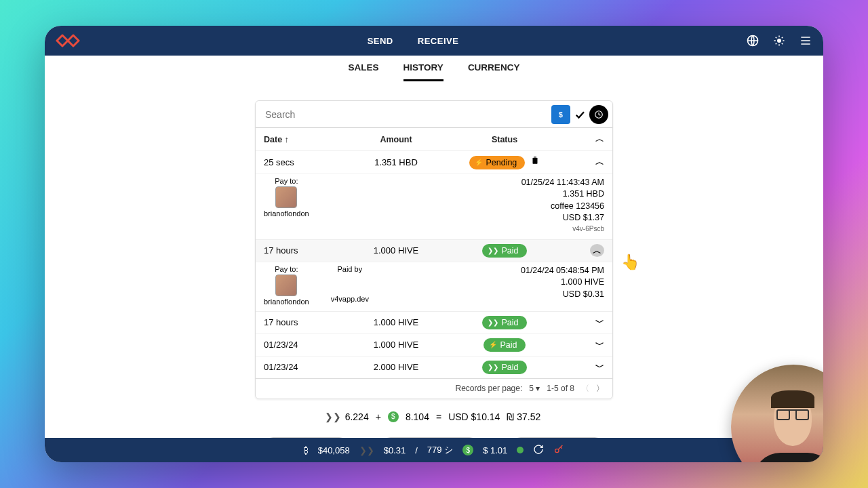 The image size is (868, 488). What do you see at coordinates (434, 251) in the screenshot?
I see `table-row: 17 hours 1.000 HIVE ❯❯Paid ︿` at bounding box center [434, 251].